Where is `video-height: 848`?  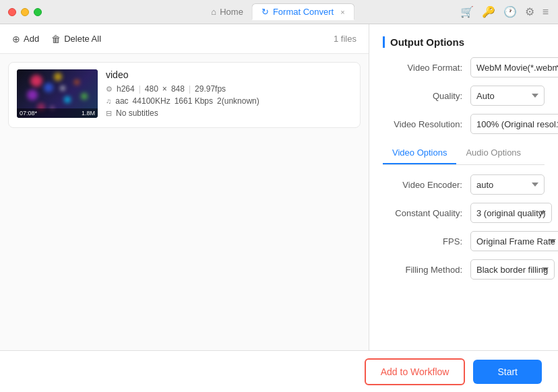
video-height: 848 is located at coordinates (178, 89).